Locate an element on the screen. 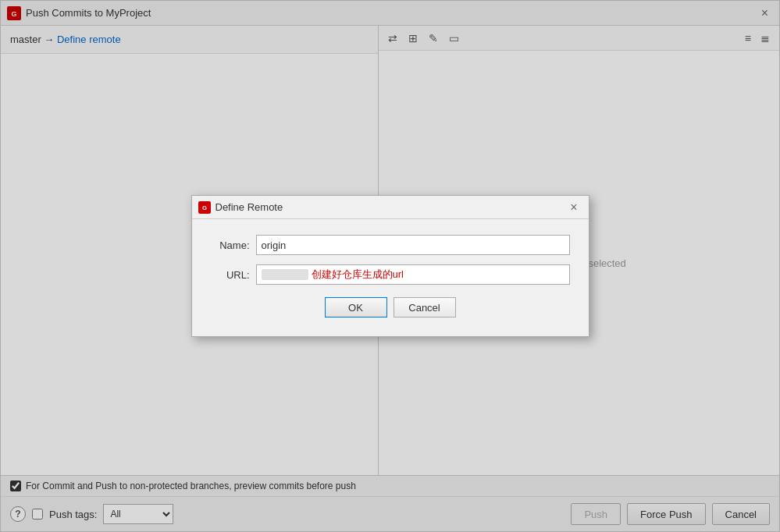 This screenshot has height=532, width=780. svg-text: G is located at coordinates (205, 207).